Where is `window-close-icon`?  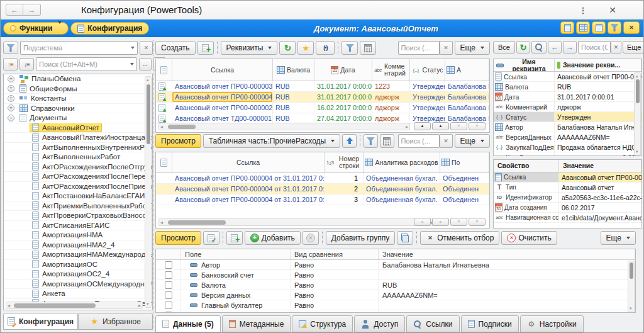
window-close-icon is located at coordinates (613, 10).